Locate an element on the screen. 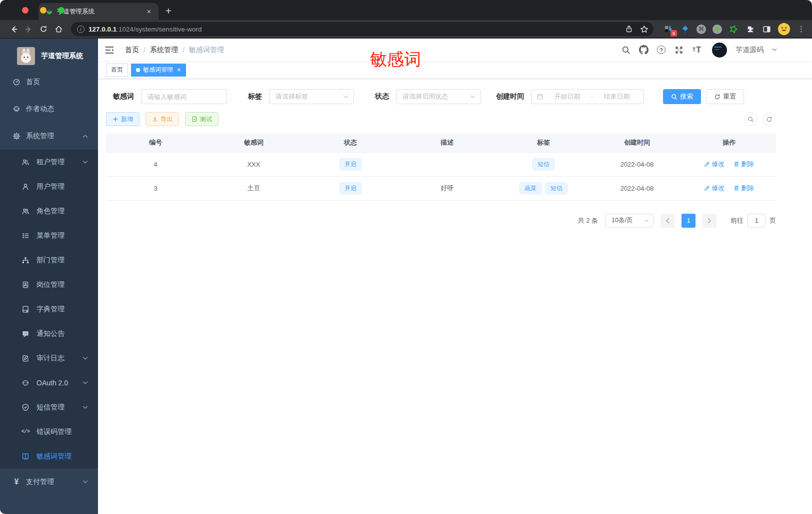 The width and height of the screenshot is (812, 514). sidebar-item-label: 审计日志 is located at coordinates (50, 358).